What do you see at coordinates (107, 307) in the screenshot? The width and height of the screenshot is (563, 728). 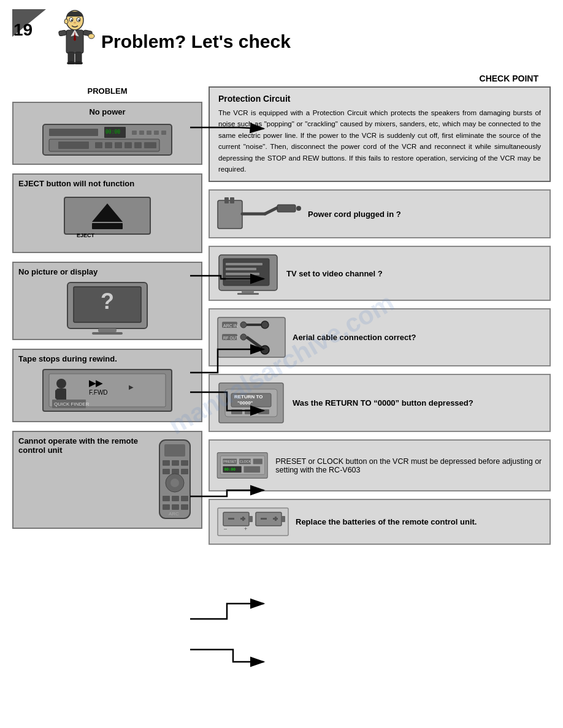 I see `tv-question-svg: ?` at bounding box center [107, 307].